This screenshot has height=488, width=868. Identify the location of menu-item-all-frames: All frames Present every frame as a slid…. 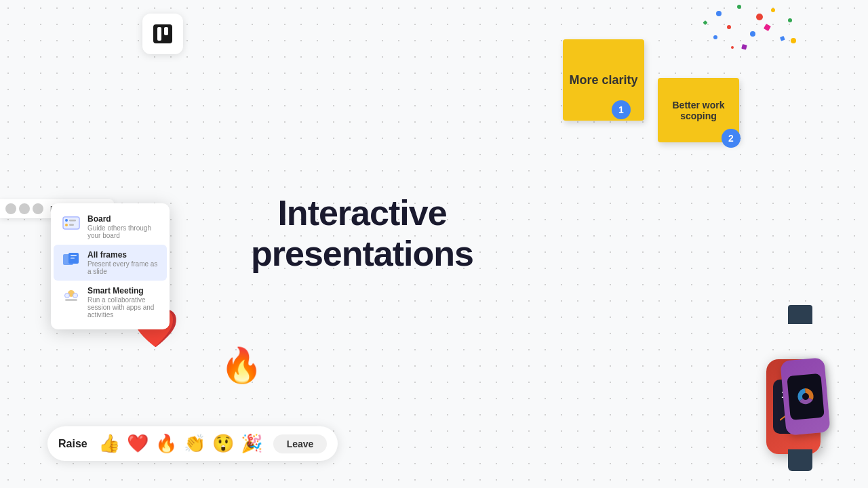
(110, 263).